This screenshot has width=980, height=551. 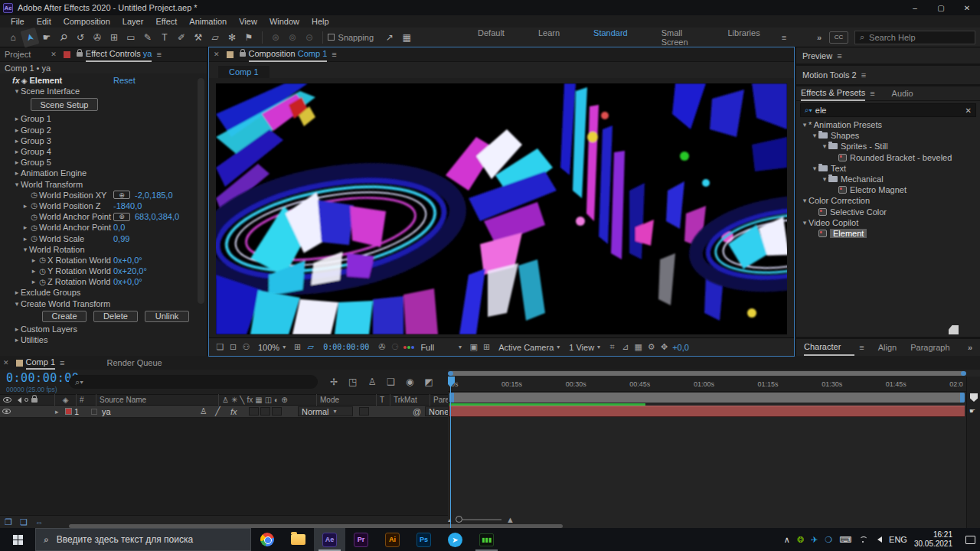 What do you see at coordinates (787, 540) in the screenshot?
I see `tray-chevron-icon: ∧` at bounding box center [787, 540].